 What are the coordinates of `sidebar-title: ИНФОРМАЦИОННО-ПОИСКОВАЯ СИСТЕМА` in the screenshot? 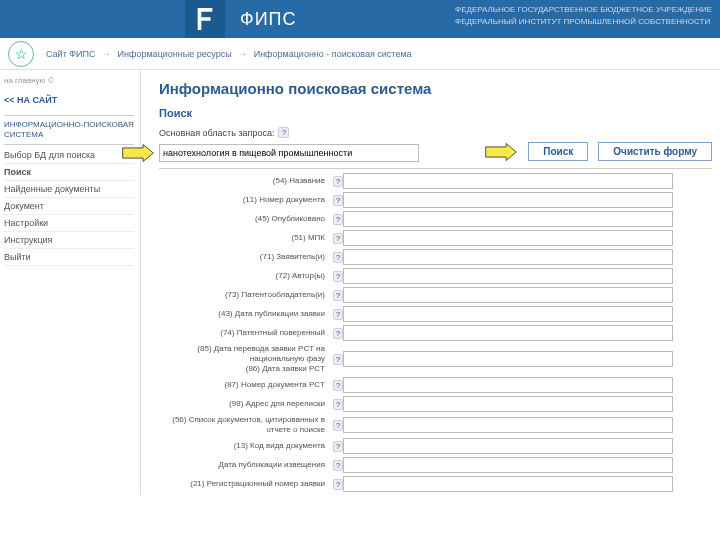 It's located at (69, 130).